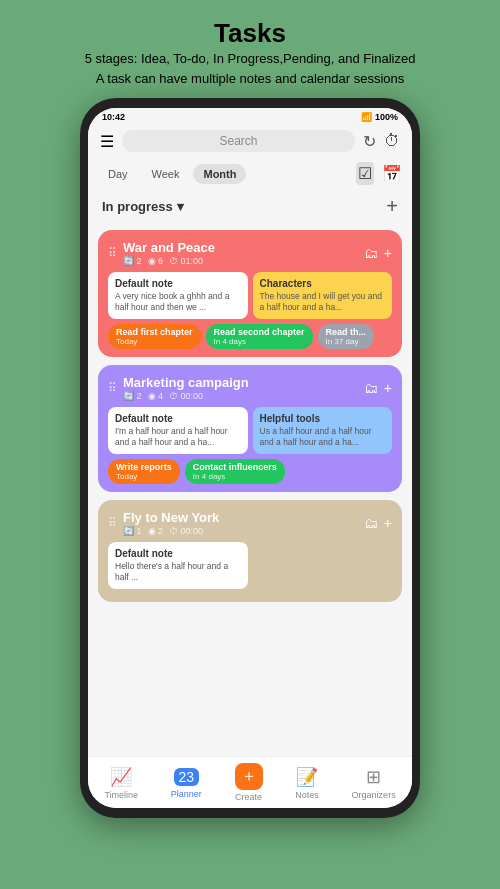 The height and width of the screenshot is (889, 500). Describe the element at coordinates (388, 523) in the screenshot. I see `task-add-icon-3: +` at that location.